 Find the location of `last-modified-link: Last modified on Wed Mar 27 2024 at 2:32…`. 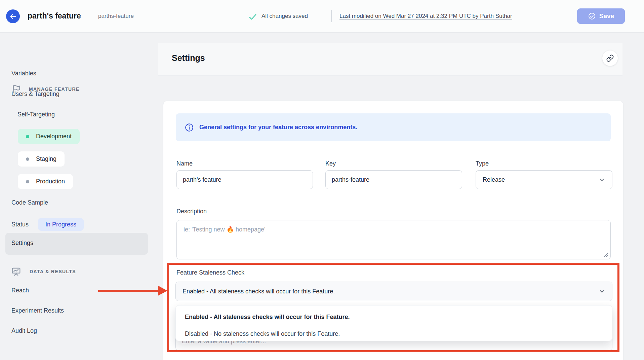

last-modified-link: Last modified on Wed Mar 27 2024 at 2:32… is located at coordinates (426, 16).